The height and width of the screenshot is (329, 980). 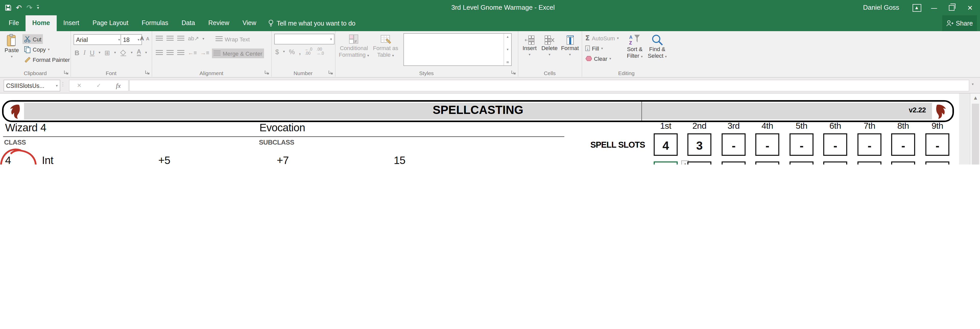 I want to click on delete-cells-button: Delete ▾, so click(x=549, y=47).